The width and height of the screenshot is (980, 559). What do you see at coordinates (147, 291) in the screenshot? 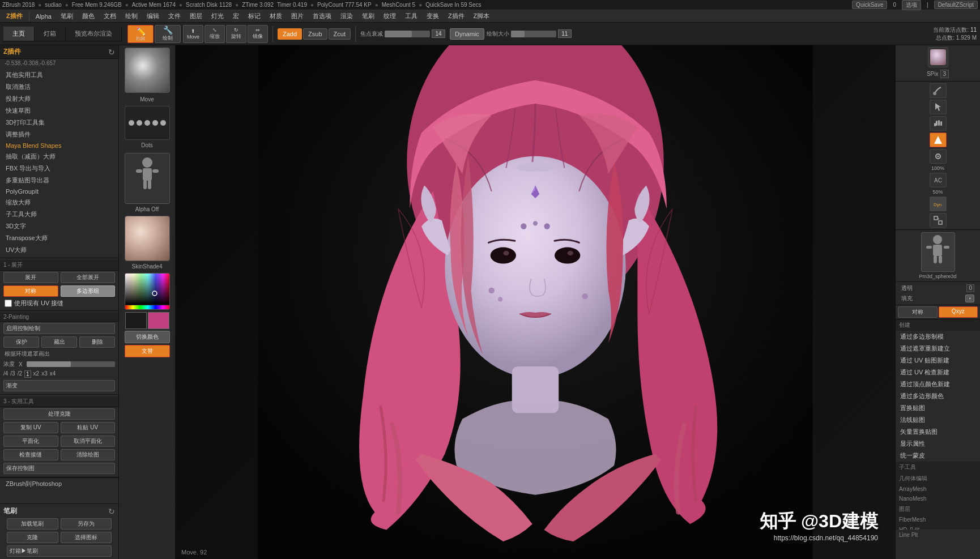
I see `color-picker` at bounding box center [147, 291].